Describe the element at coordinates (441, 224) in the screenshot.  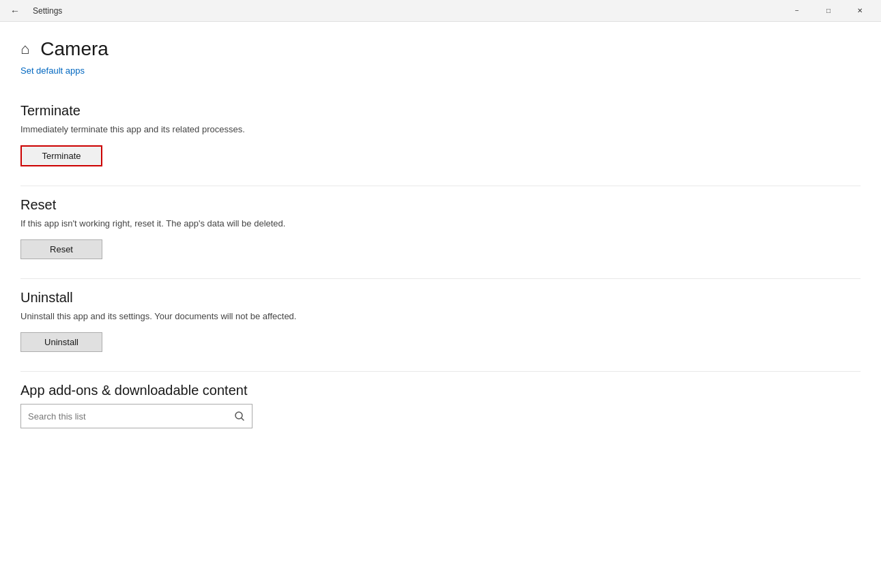
I see `reset-description: If this app isn't working right, reset i…` at that location.